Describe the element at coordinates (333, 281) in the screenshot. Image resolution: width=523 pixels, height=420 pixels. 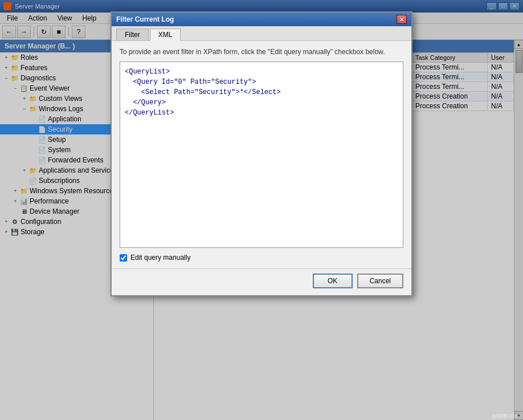
I see `ok-button: OK` at that location.